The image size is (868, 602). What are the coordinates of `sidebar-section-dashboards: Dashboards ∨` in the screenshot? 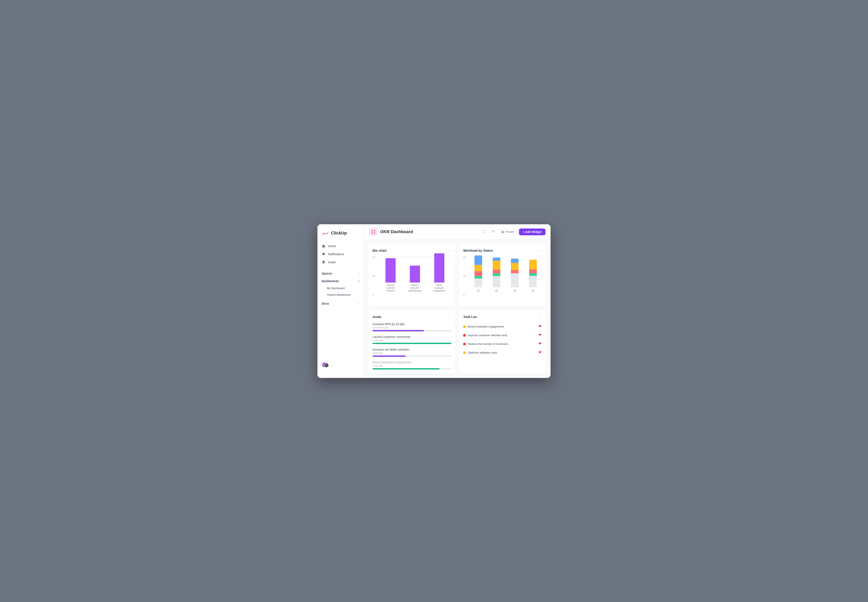 It's located at (341, 281).